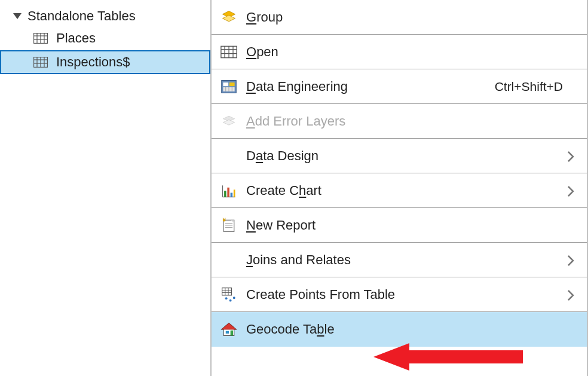  I want to click on menu-item-create-points-from-table: Create Points From Table, so click(399, 295).